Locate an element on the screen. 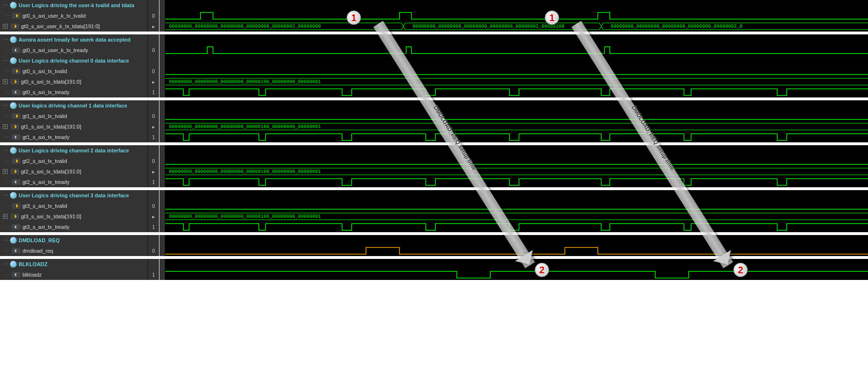  signal-row: +gt2_s_axi_tx_tdata[191:0]▸00000000_0000… is located at coordinates (434, 171).